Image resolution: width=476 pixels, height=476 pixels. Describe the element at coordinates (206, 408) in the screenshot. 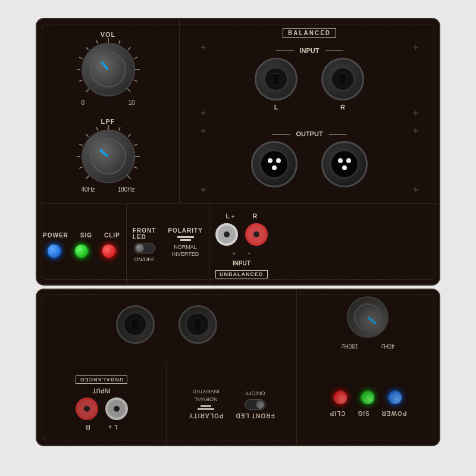

I see `reflected-polarity-symbol` at that location.